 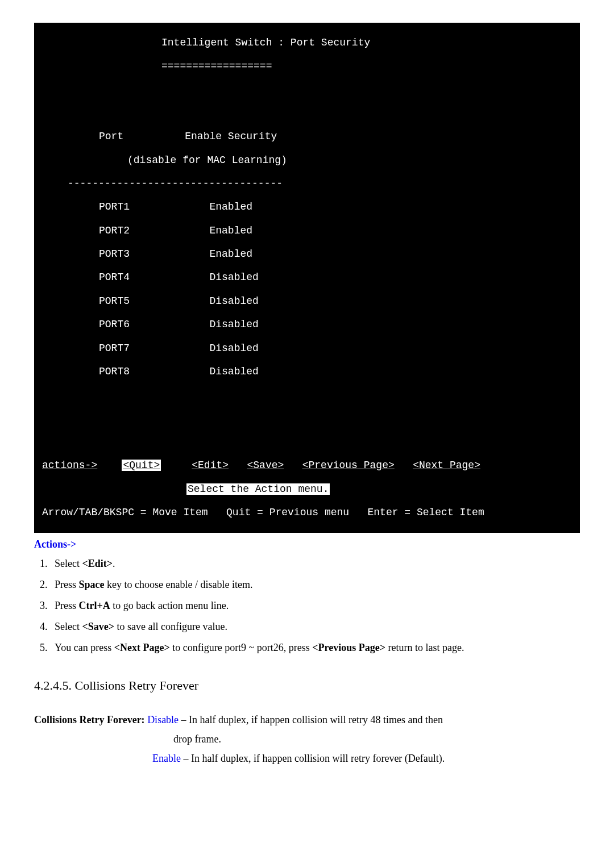 What do you see at coordinates (307, 254) in the screenshot?
I see `table-row: PORT3 Enabled` at bounding box center [307, 254].